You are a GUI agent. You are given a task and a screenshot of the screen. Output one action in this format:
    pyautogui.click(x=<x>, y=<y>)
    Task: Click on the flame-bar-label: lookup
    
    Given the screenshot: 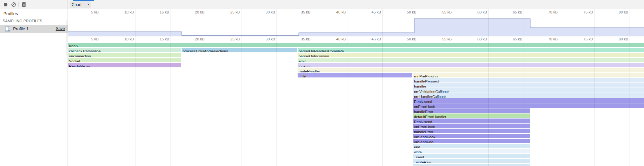 What is the action you would take?
    pyautogui.click(x=303, y=66)
    